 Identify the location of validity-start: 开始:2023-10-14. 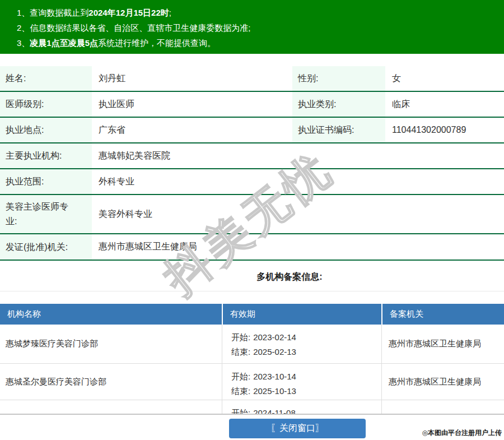
(306, 377).